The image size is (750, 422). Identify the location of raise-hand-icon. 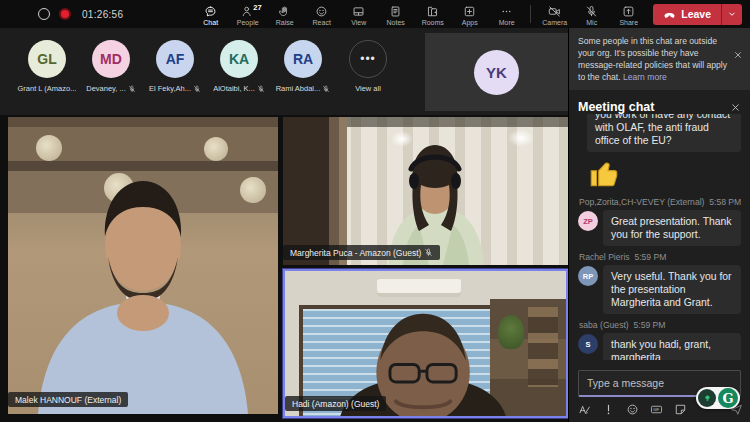
(284, 12).